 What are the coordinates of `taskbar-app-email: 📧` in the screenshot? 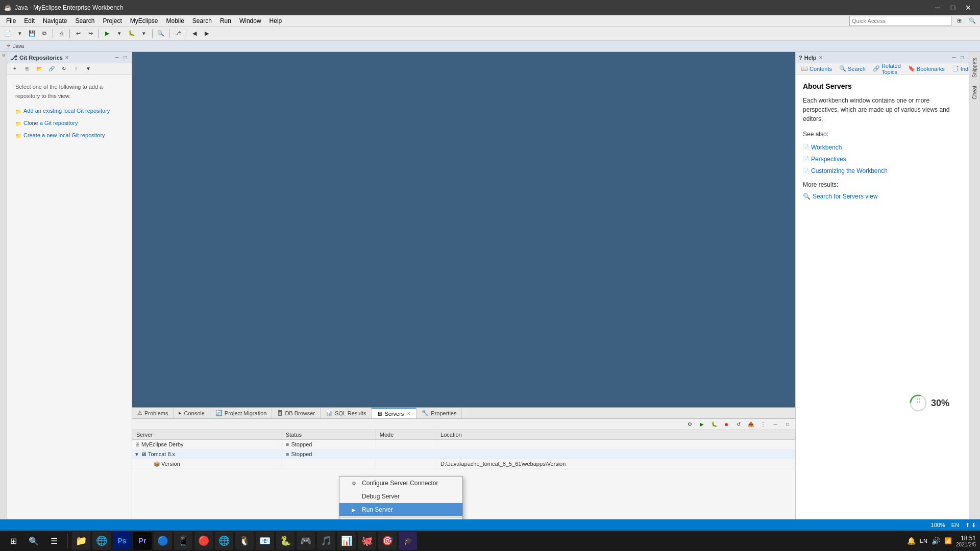 It's located at (265, 541).